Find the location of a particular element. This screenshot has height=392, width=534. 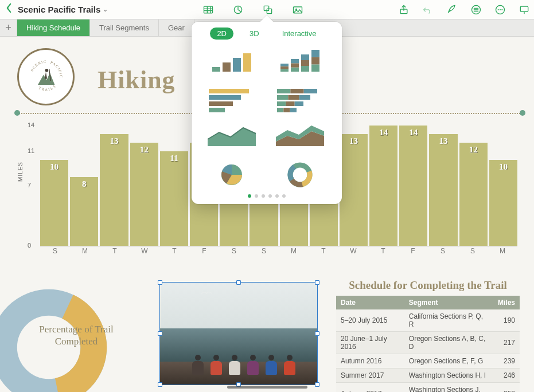

table-header: Segment is located at coordinates (449, 303).